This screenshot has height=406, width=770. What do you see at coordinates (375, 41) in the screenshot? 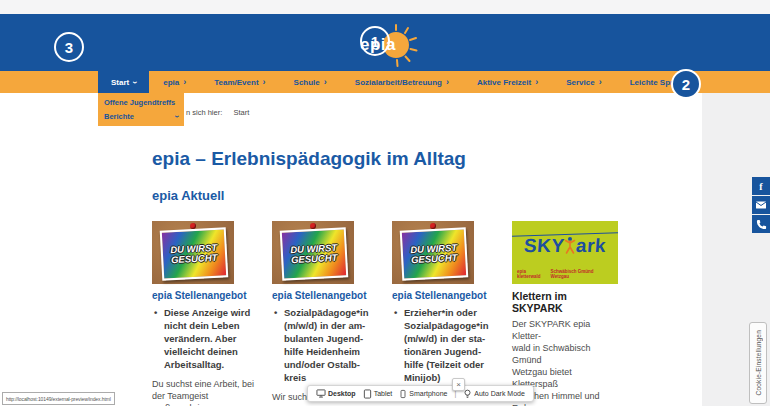
I see `annotation-step-1: 1` at bounding box center [375, 41].